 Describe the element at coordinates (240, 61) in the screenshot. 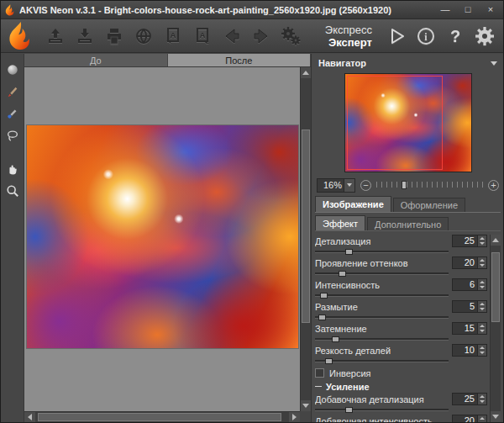

I see `tab-after: После` at that location.